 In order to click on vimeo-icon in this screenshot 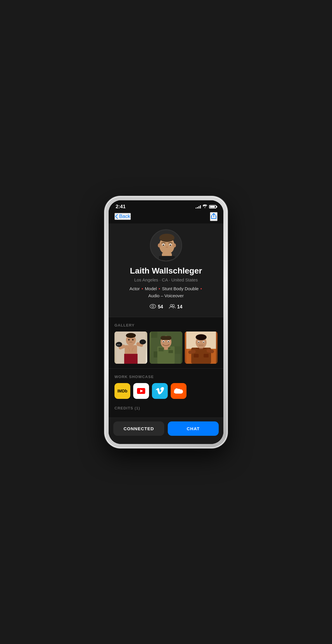, I will do `click(160, 391)`.